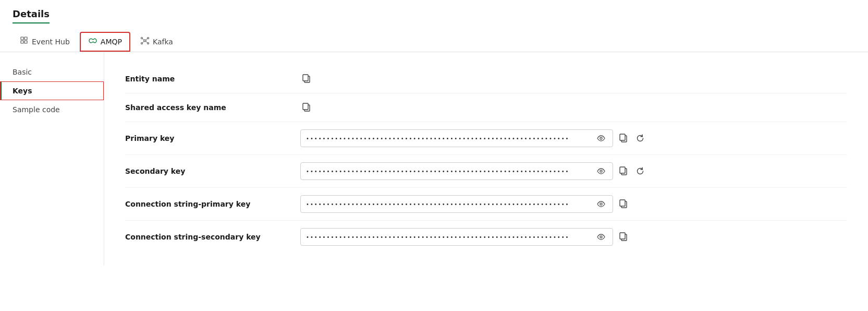 This screenshot has height=311, width=868. Describe the element at coordinates (52, 159) in the screenshot. I see `sidebar: Basic Keys Sample code` at that location.